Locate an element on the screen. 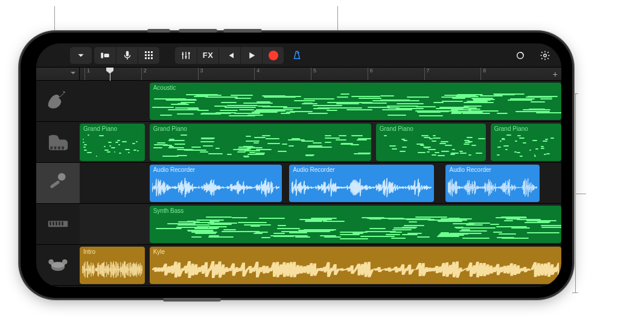 Image resolution: width=644 pixels, height=316 pixels. play-button is located at coordinates (251, 55).